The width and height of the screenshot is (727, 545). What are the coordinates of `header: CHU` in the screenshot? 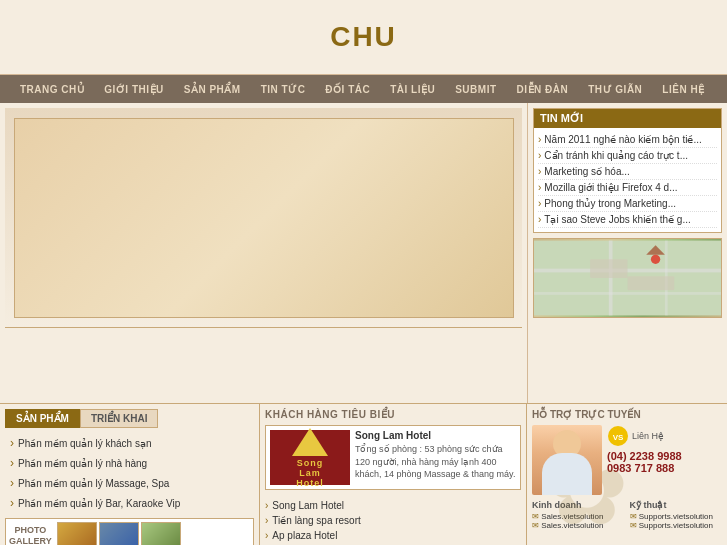 It's located at (364, 38).